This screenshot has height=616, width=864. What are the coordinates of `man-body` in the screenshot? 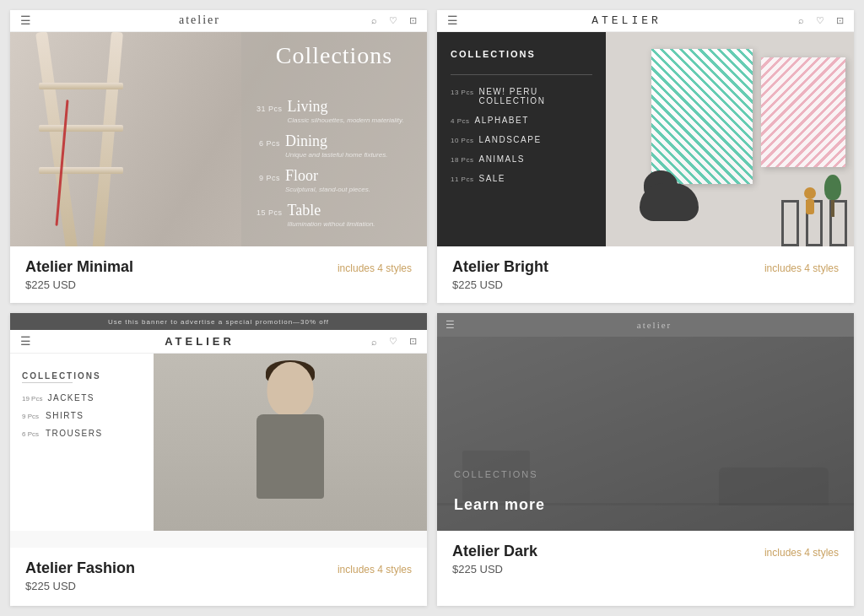 It's located at (290, 457).